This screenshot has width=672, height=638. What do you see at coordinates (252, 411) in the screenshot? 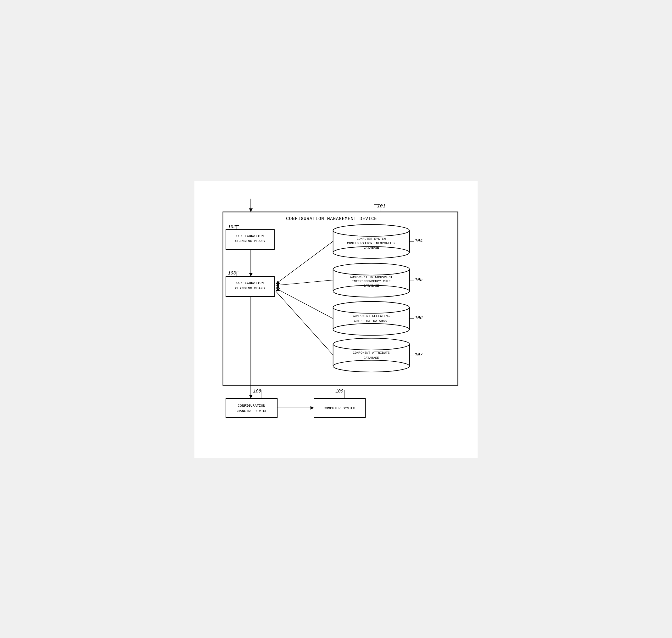
I see `svg-text: CHANGING DEVICE` at bounding box center [252, 411].